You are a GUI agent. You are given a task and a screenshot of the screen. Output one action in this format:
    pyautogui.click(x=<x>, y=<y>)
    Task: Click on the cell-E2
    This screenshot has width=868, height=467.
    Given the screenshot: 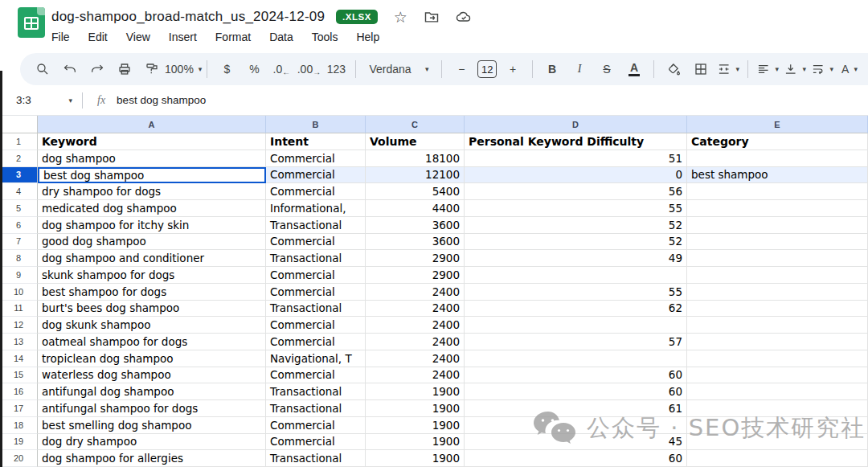 What is the action you would take?
    pyautogui.click(x=778, y=159)
    